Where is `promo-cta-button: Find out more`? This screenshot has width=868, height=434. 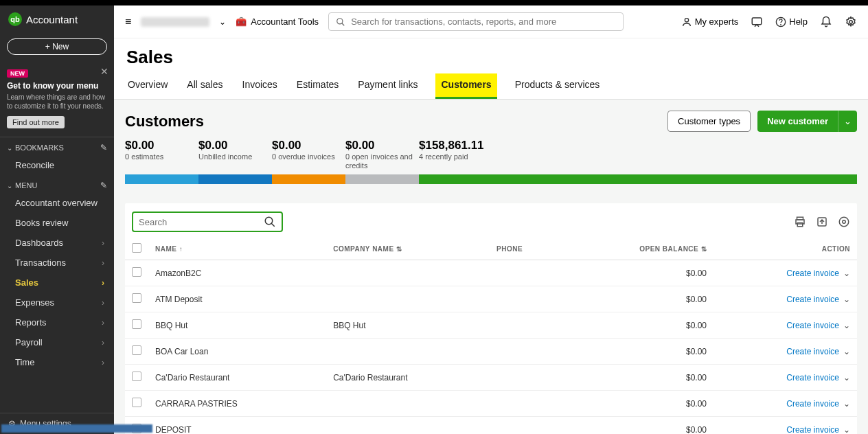
promo-cta-button: Find out more is located at coordinates (36, 122).